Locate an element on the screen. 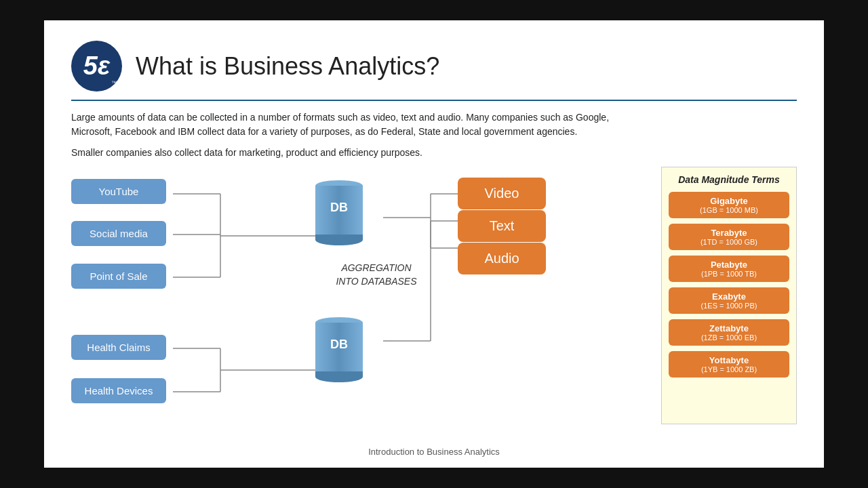  source-youtube: YouTube is located at coordinates (119, 191).